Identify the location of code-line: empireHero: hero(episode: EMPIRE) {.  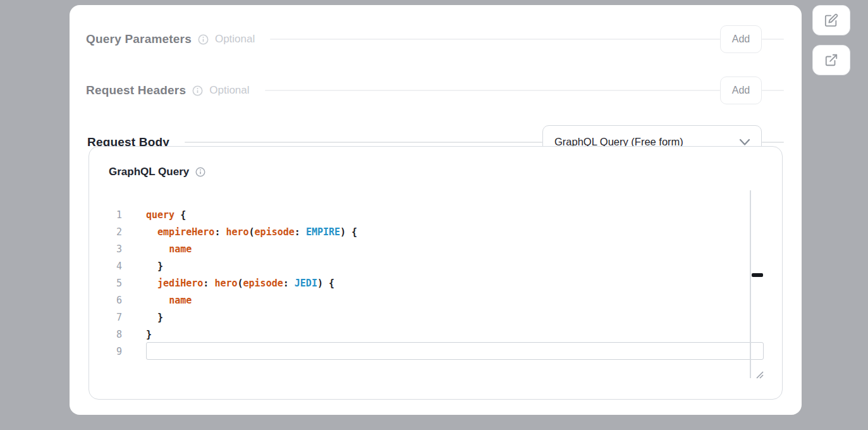
(445, 233).